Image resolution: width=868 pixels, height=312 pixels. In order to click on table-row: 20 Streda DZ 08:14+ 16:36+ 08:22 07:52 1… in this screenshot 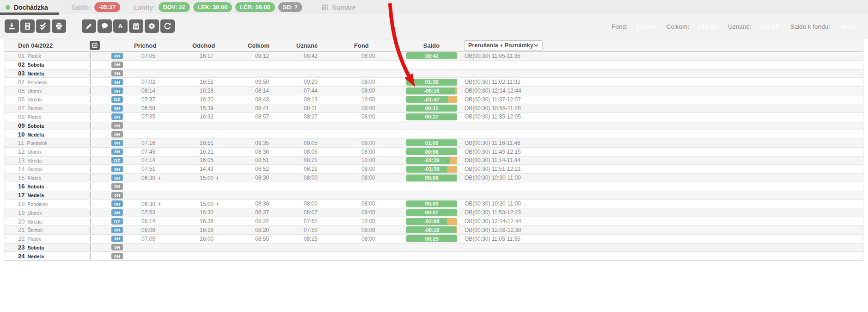, I will do `click(434, 221)`.